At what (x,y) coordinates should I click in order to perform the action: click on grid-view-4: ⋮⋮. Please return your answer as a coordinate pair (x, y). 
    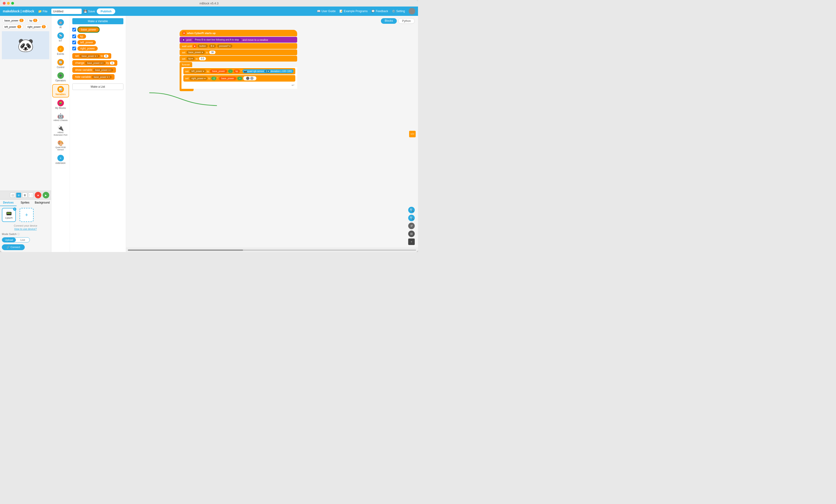
    Looking at the image, I should click on (31, 195).